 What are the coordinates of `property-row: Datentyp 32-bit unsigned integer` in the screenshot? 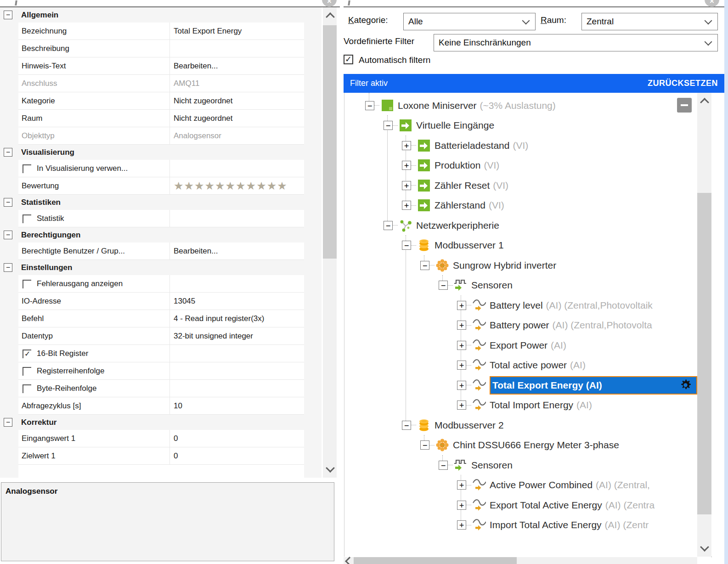 It's located at (161, 336).